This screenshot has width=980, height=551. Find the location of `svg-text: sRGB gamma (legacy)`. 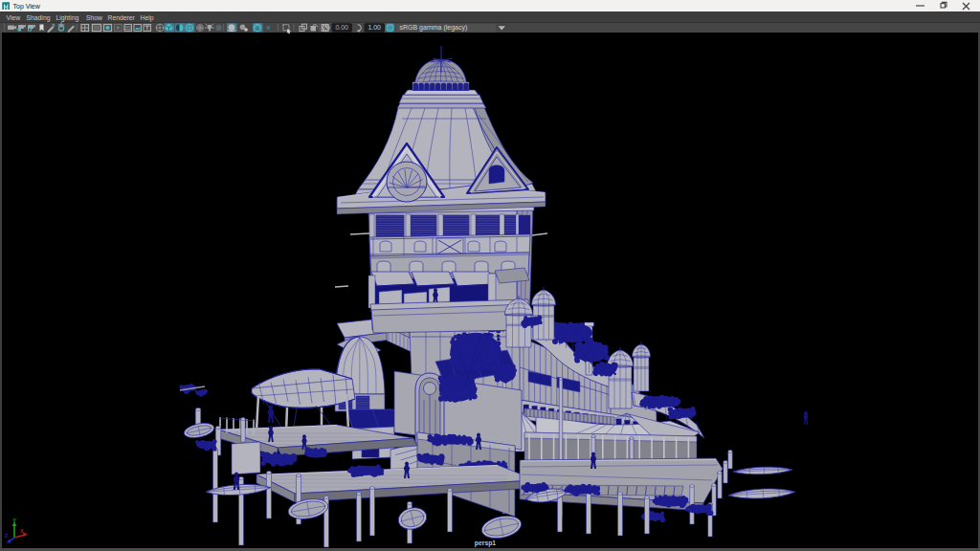

svg-text: sRGB gamma (legacy) is located at coordinates (434, 28).